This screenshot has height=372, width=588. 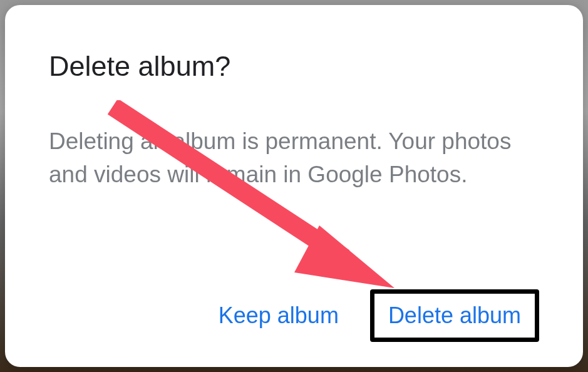 I want to click on keep-album-button: Keep album, so click(x=279, y=316).